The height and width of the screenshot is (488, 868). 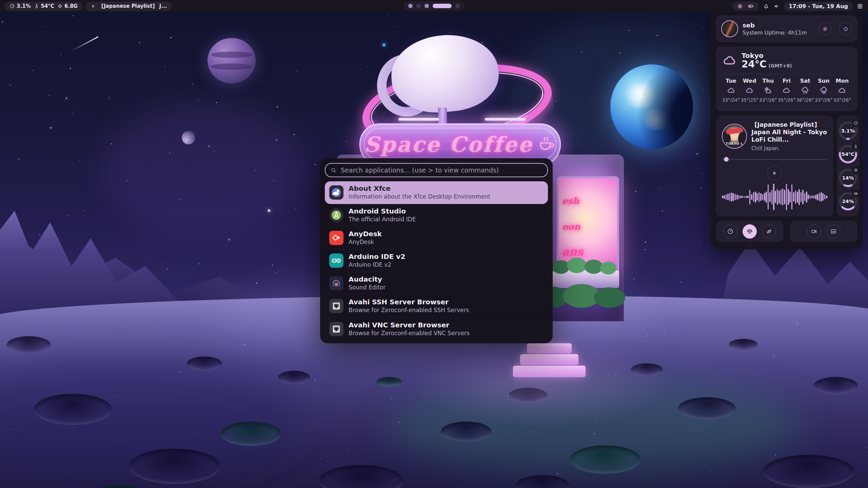 I want to click on app-row-avahi-vnc-server-browser: Avahi VNC Server BrowserBrowse for Zeroc…, so click(x=436, y=329).